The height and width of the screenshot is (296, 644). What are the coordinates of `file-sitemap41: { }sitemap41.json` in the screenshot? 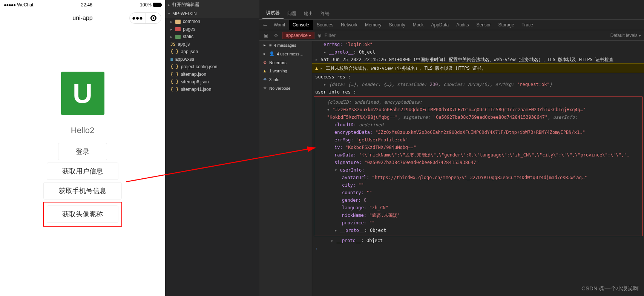 It's located at (214, 89).